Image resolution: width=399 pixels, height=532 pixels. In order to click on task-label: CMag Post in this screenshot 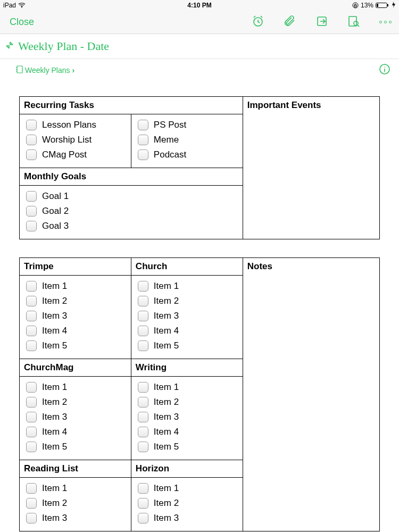, I will do `click(64, 155)`.